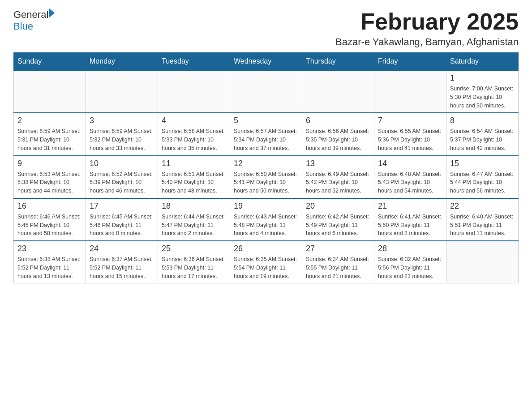 The width and height of the screenshot is (532, 411). What do you see at coordinates (410, 134) in the screenshot?
I see `calendar-day: 7Sunrise: 6:55 AM Sunset: 5:36 PM Daylig…` at bounding box center [410, 134].